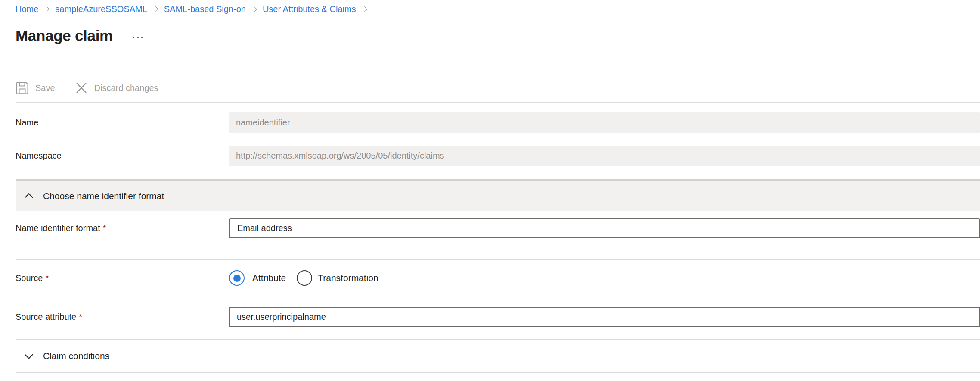  What do you see at coordinates (498, 228) in the screenshot?
I see `name-identifier-format-row: Name identifier format* Email address` at bounding box center [498, 228].